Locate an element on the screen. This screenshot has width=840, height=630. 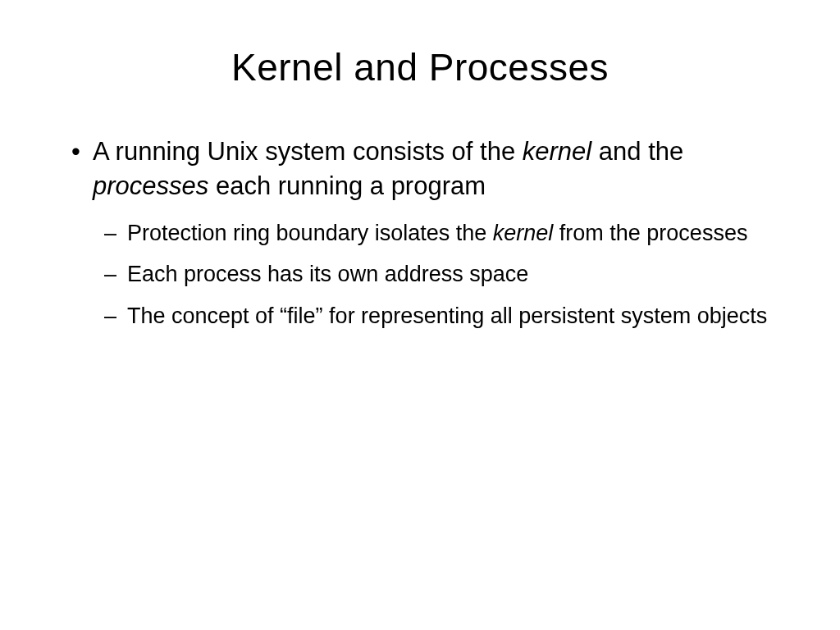
bullet-text: each running a program is located at coordinates (347, 185).